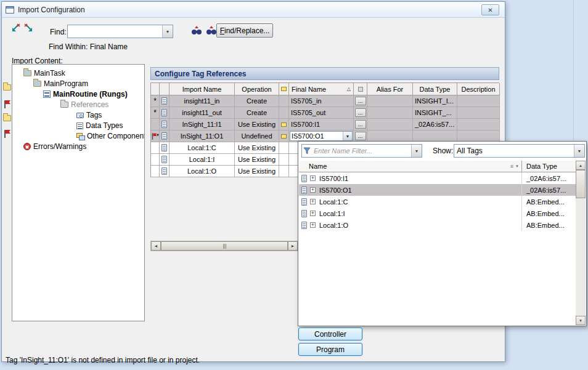 Image resolution: width=588 pixels, height=370 pixels. Describe the element at coordinates (202, 148) in the screenshot. I see `import-name-cell: Local:1:C` at that location.